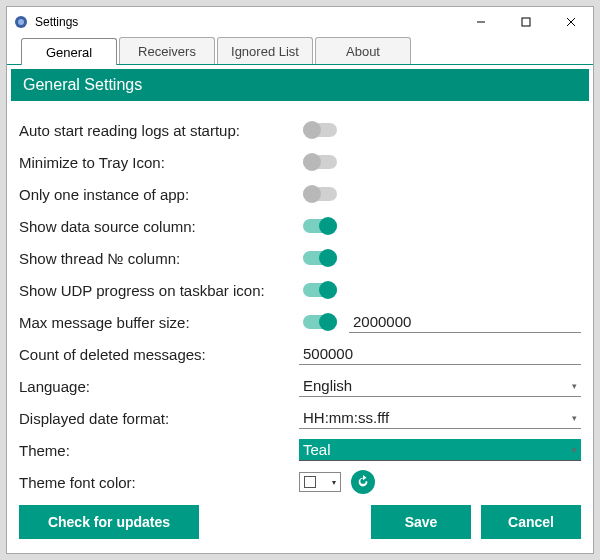 The height and width of the screenshot is (560, 600). Describe the element at coordinates (440, 354) in the screenshot. I see `input-deleted-count` at that location.